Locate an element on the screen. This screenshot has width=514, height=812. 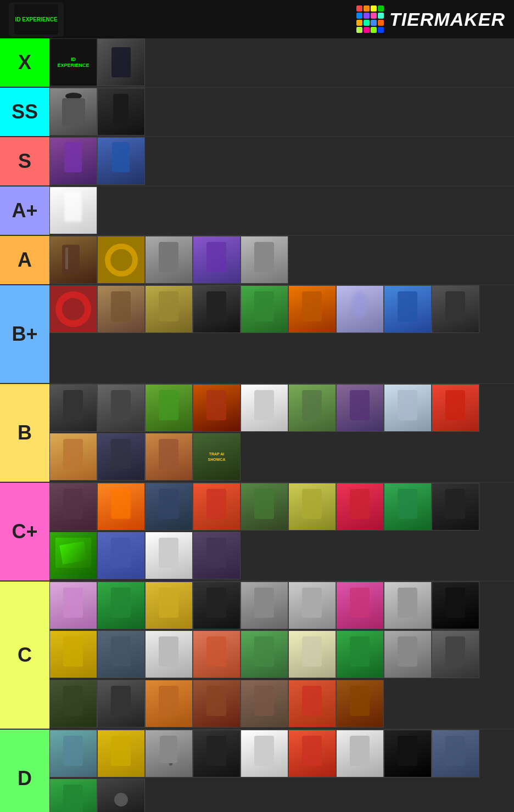
tier-items-s is located at coordinates (282, 161).